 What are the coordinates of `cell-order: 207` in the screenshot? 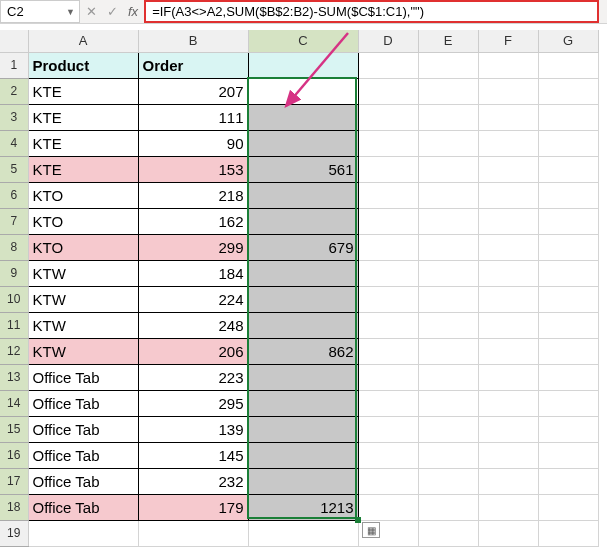 It's located at (193, 91).